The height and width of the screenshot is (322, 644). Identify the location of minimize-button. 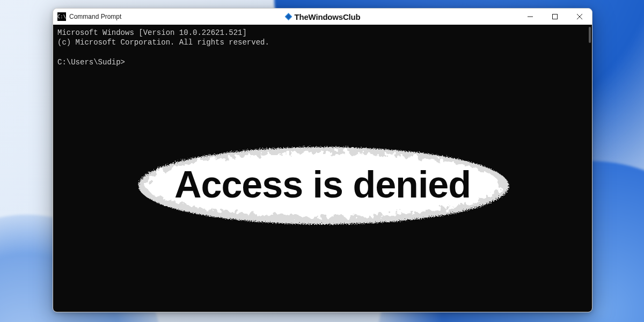
(530, 17).